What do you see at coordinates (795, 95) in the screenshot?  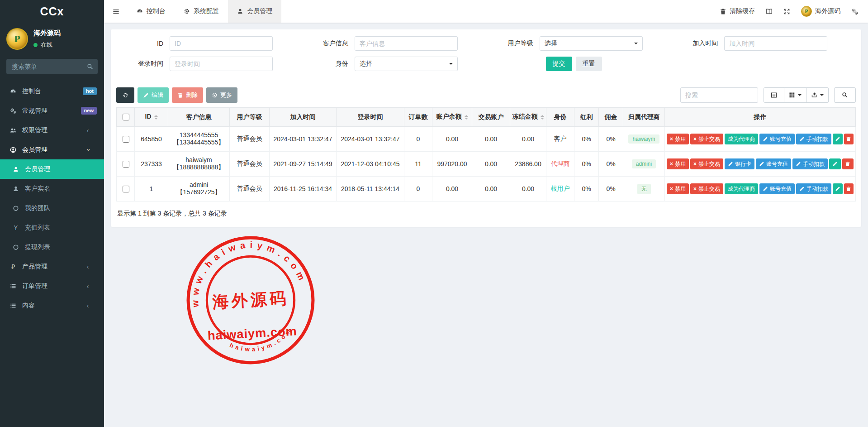 I see `columns-button` at bounding box center [795, 95].